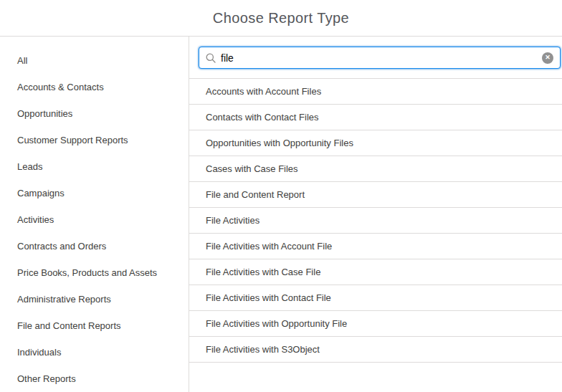  I want to click on report-type-row: Cases with Case Files, so click(376, 169).